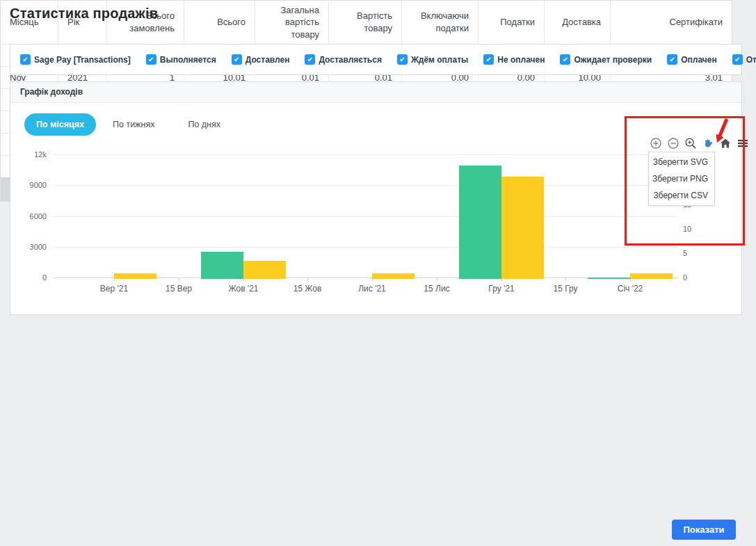  Describe the element at coordinates (440, 22) in the screenshot. I see `table-header-cell: Включаючи податки` at that location.